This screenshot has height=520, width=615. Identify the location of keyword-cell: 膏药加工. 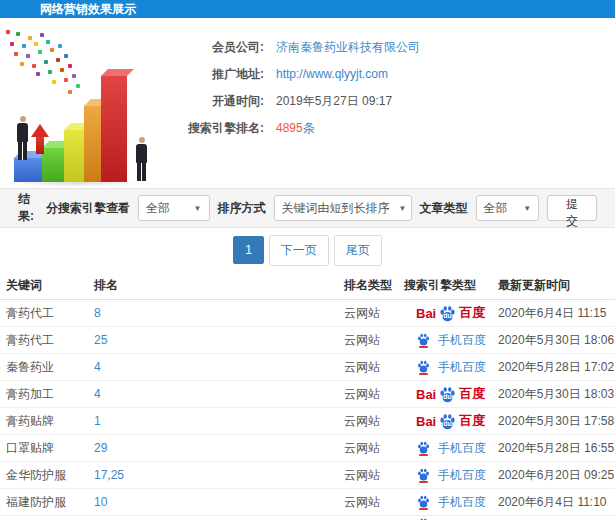
(50, 394).